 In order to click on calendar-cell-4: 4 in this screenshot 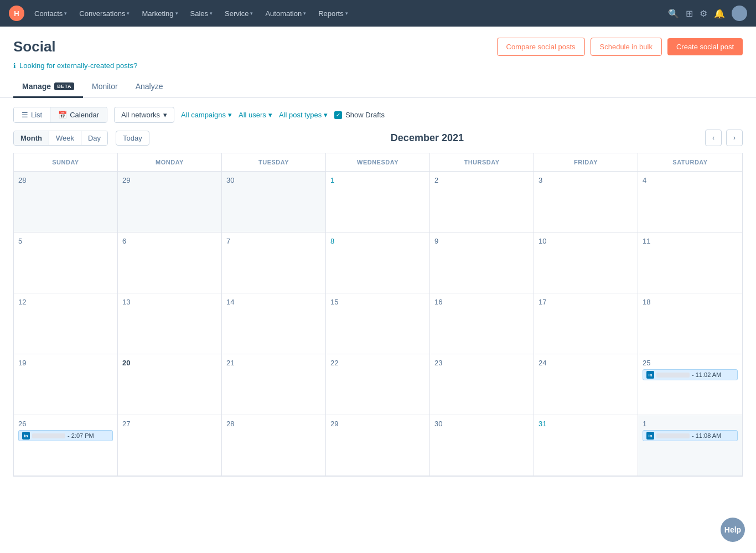, I will do `click(690, 202)`.